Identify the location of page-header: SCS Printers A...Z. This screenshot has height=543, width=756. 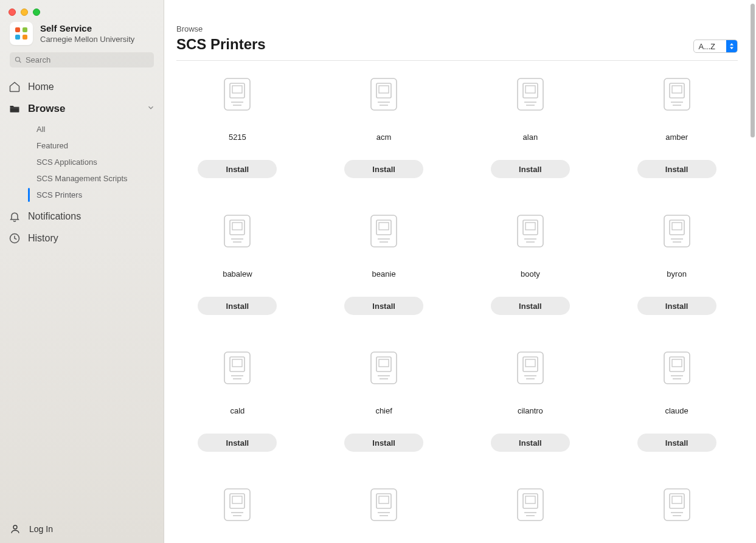
(457, 49).